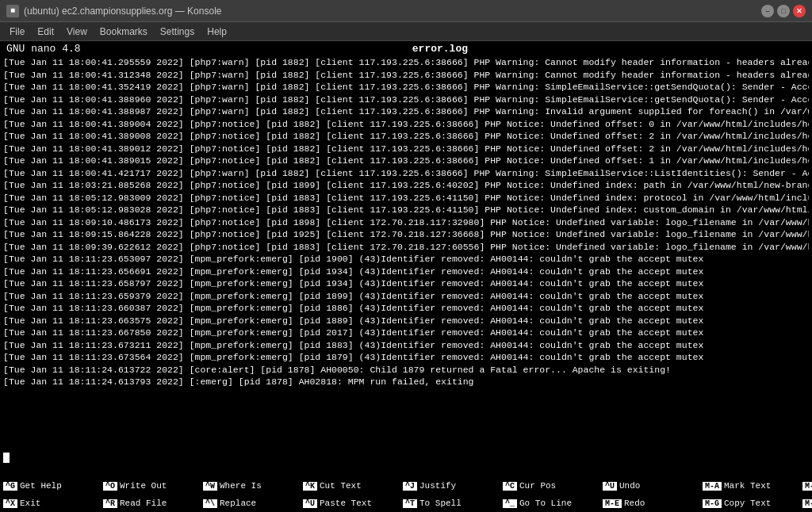 The height and width of the screenshot is (512, 812). Describe the element at coordinates (350, 486) in the screenshot. I see `shortcut-item-r1-3: ^KCut Text` at that location.